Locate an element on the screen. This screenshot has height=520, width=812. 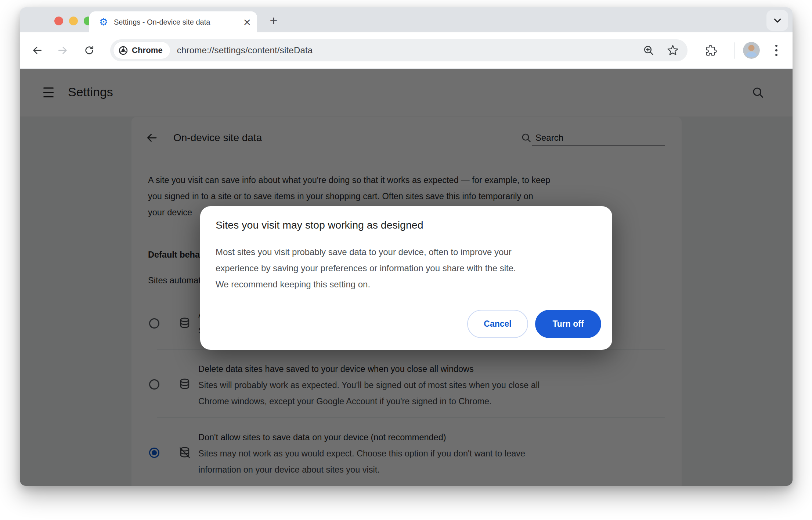
back-arrow-icon is located at coordinates (37, 50).